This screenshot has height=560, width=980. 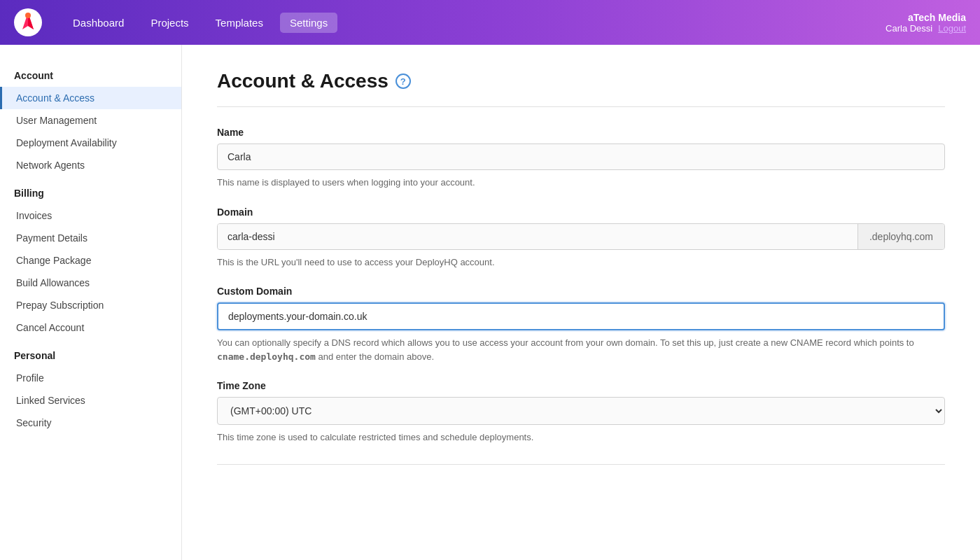 I want to click on name-input, so click(x=581, y=157).